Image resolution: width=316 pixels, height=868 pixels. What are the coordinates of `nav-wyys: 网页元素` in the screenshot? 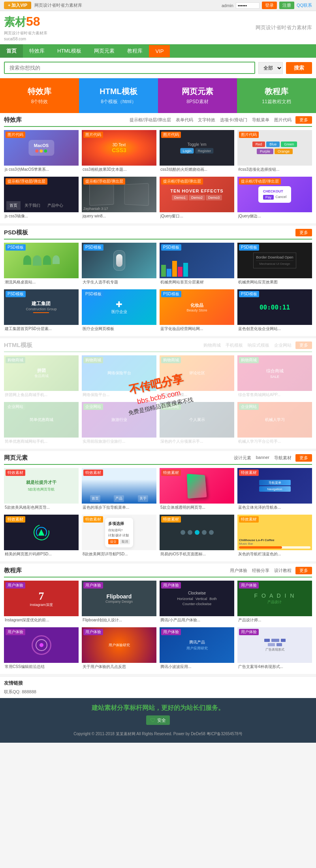 It's located at (104, 51).